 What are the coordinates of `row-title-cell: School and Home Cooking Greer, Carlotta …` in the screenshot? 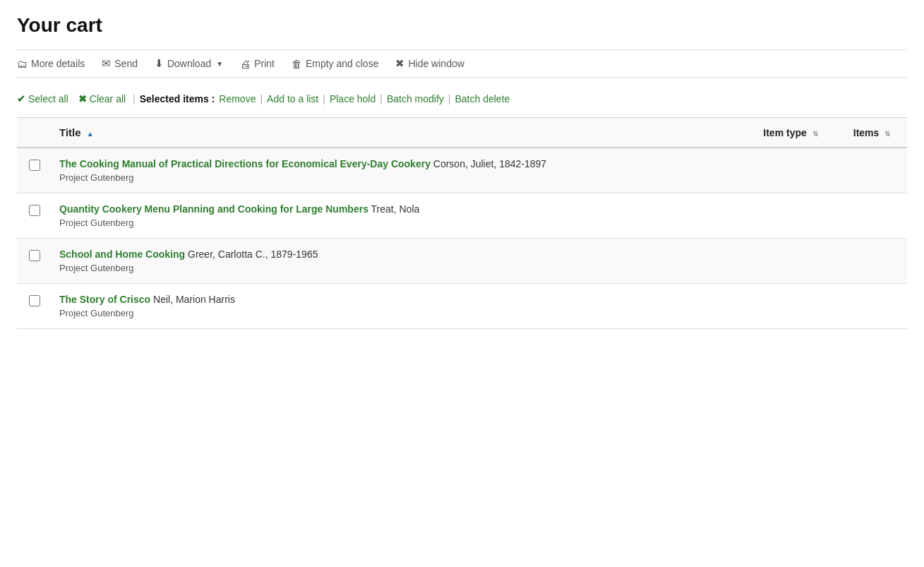 It's located at (398, 261).